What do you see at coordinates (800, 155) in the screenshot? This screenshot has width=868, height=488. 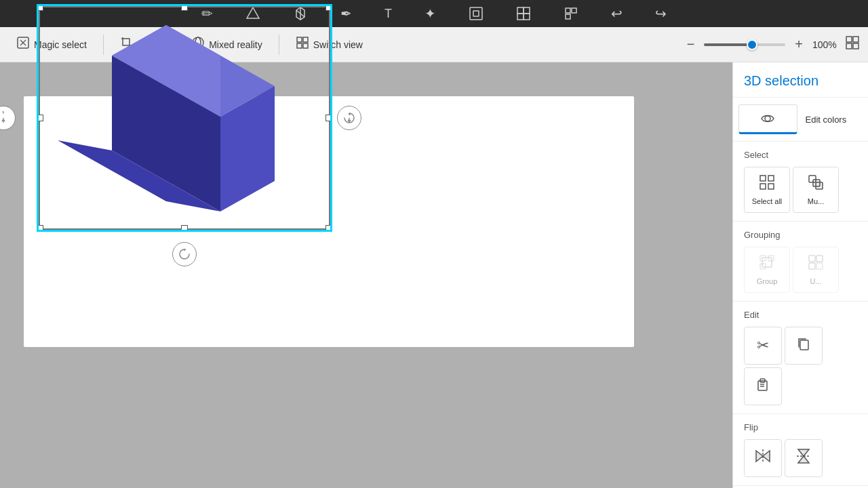 I see `select-section-title: Select` at bounding box center [800, 155].